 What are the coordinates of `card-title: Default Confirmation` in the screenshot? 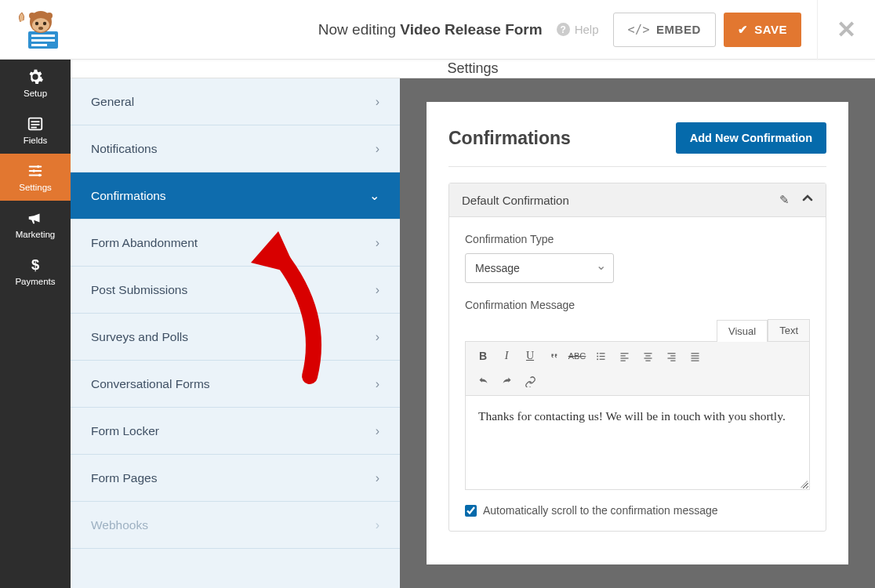 It's located at (516, 201).